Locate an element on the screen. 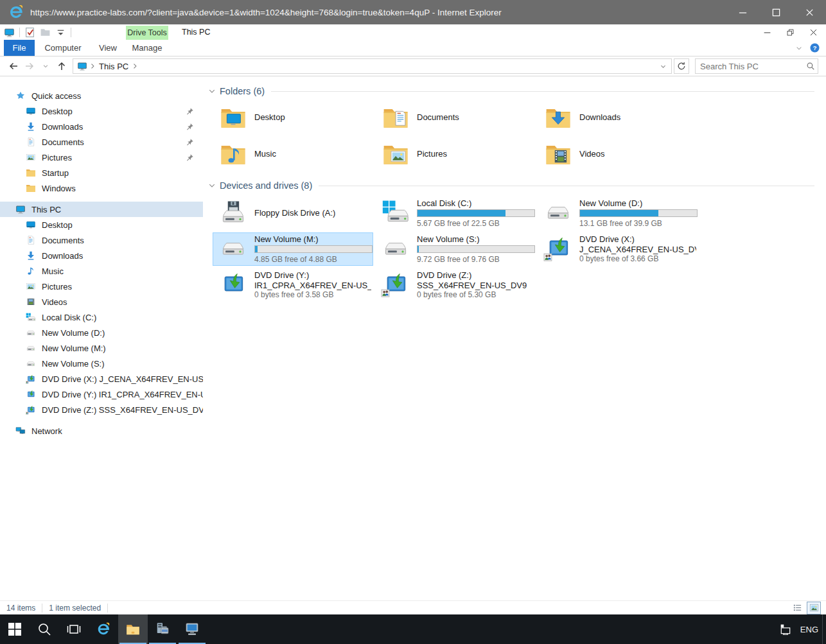 The height and width of the screenshot is (644, 826). input-indicator-icon is located at coordinates (786, 629).